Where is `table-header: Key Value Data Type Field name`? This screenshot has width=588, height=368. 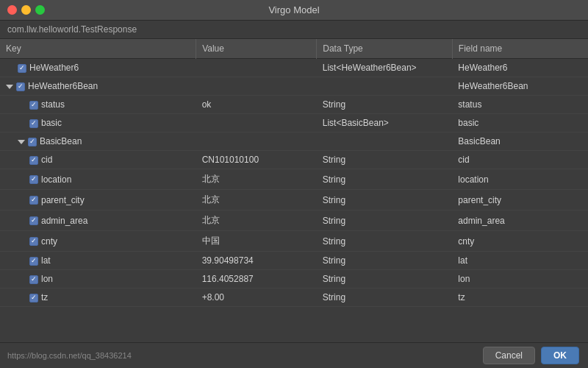 table-header: Key Value Data Type Field name is located at coordinates (294, 49).